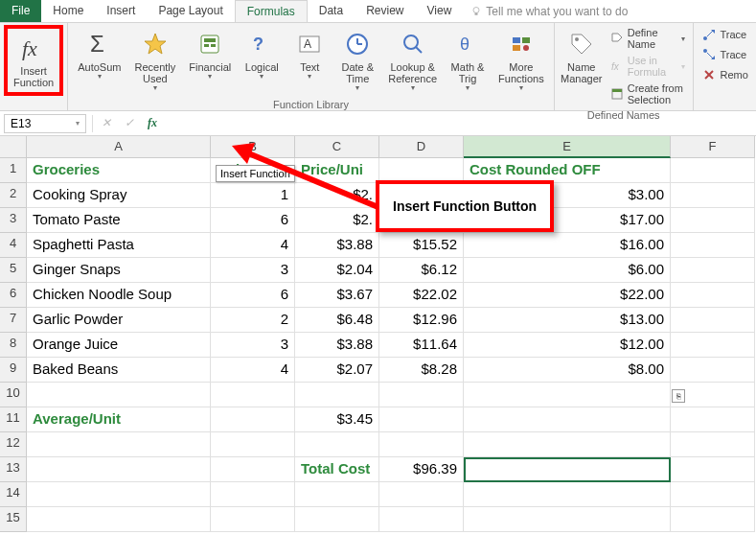 This screenshot has height=558, width=756. I want to click on cell-a14, so click(119, 495).